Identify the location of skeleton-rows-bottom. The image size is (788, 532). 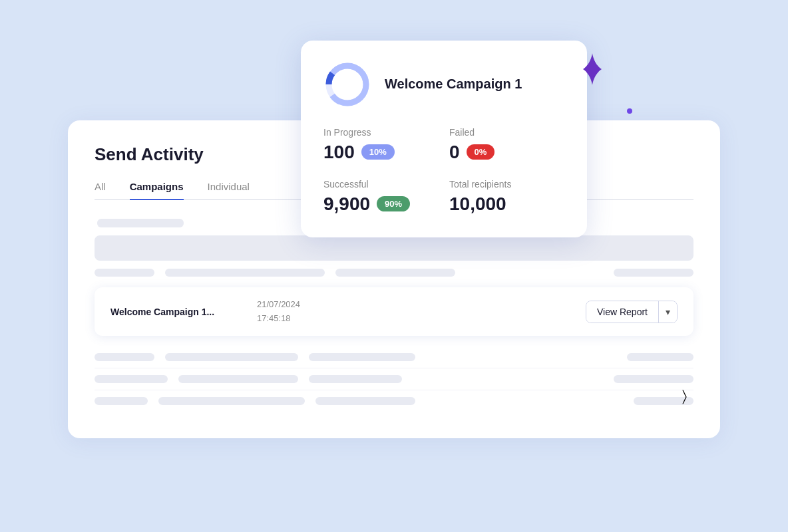
(394, 379).